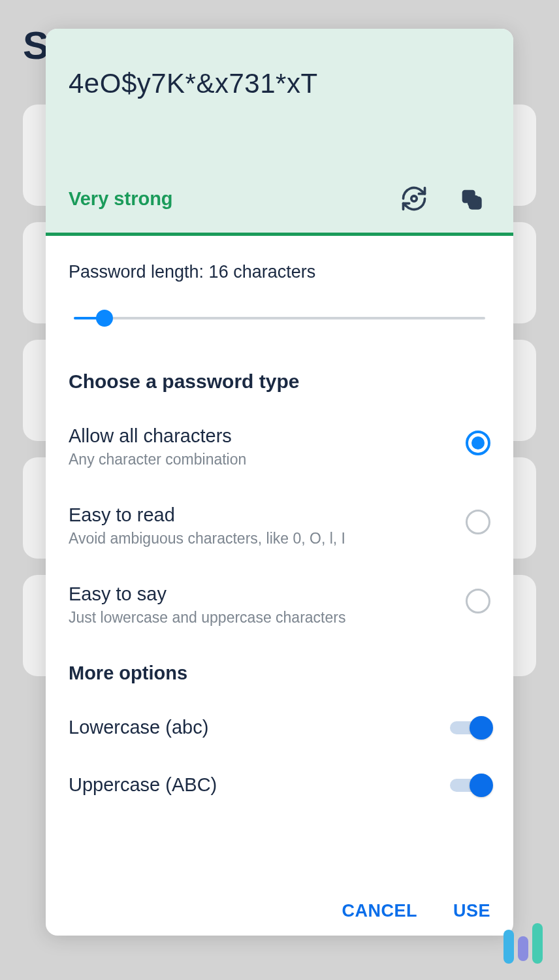 This screenshot has height=980, width=559. I want to click on regenerate-button, so click(414, 199).